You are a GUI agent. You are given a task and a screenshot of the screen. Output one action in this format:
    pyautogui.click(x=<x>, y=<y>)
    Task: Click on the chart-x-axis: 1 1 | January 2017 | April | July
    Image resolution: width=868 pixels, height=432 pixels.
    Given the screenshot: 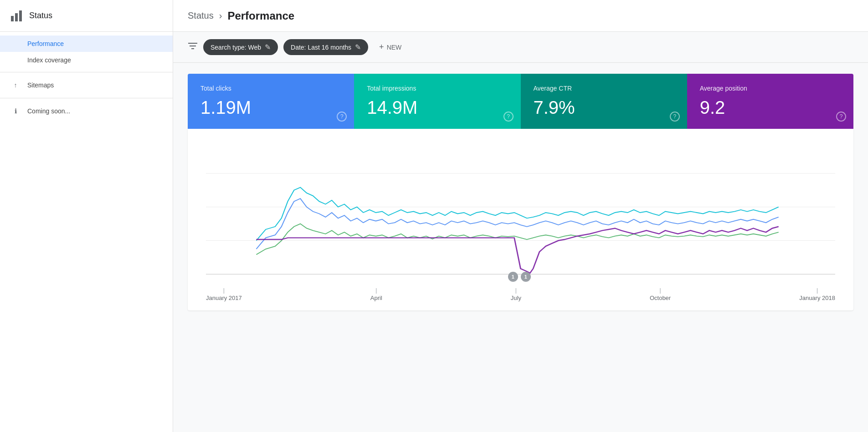 What is the action you would take?
    pyautogui.click(x=520, y=298)
    